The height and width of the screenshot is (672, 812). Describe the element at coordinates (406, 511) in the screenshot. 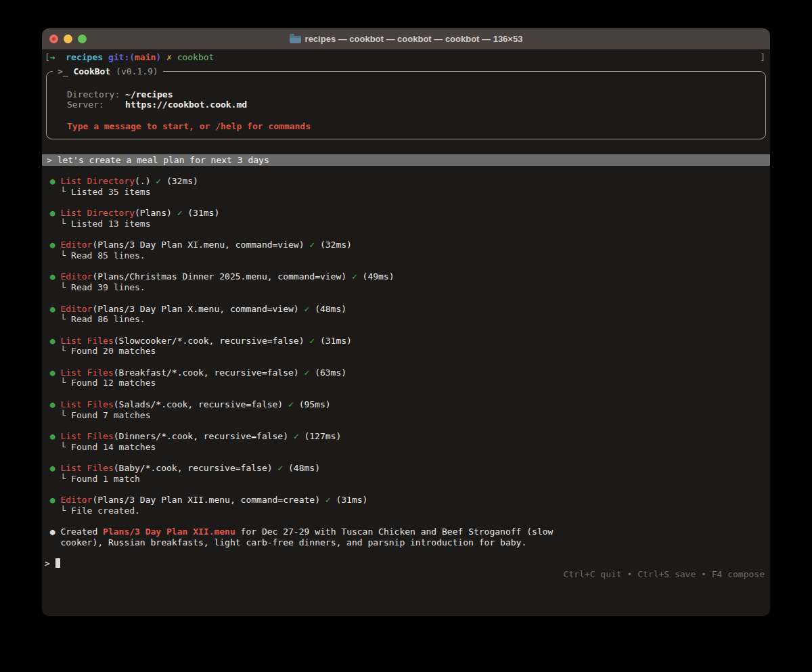

I see `tool-call-result: └File created.` at that location.